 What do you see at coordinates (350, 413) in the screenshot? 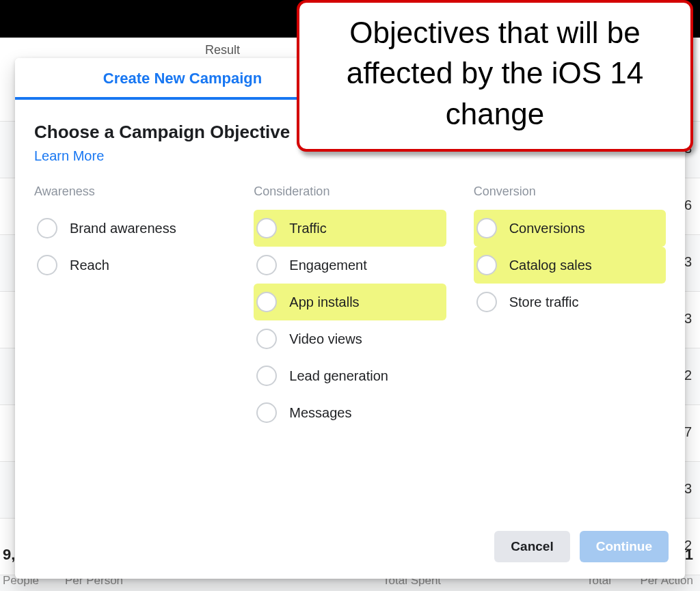
I see `objective-messages: Messages` at bounding box center [350, 413].